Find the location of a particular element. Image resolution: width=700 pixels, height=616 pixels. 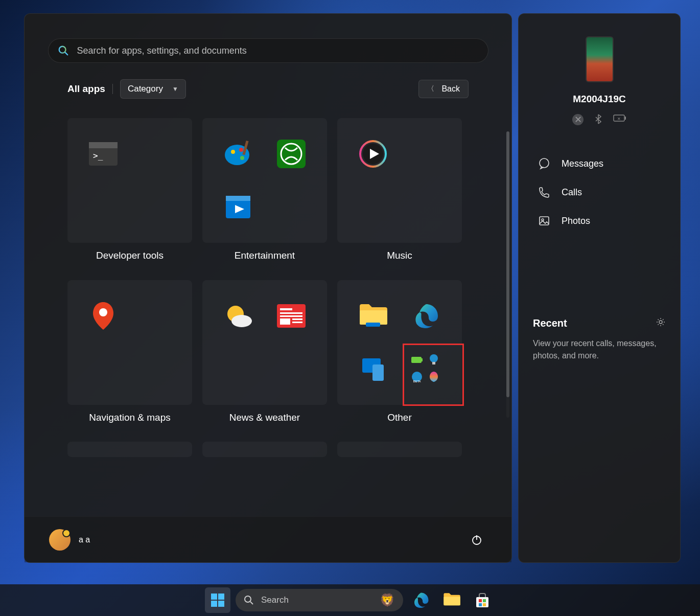

taskbar-store is located at coordinates (482, 600).